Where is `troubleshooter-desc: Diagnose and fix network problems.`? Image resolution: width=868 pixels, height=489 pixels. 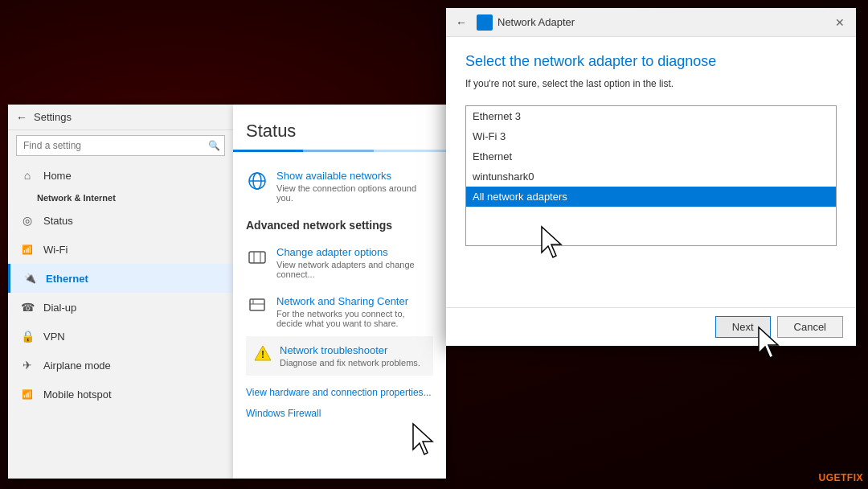
troubleshooter-desc: Diagnose and fix network problems. is located at coordinates (350, 363).